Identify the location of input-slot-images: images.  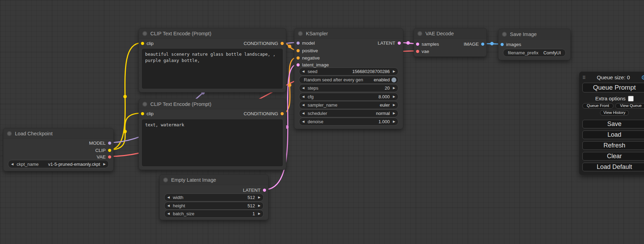
(511, 44).